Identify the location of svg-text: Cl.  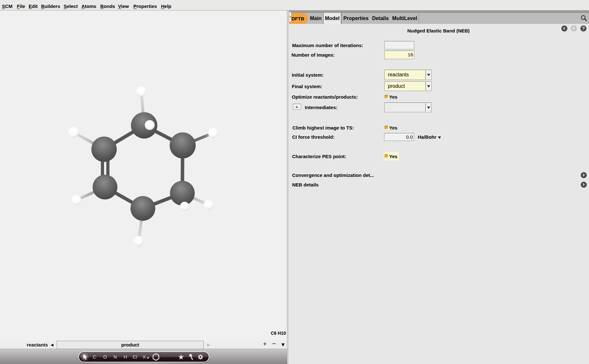
(135, 357).